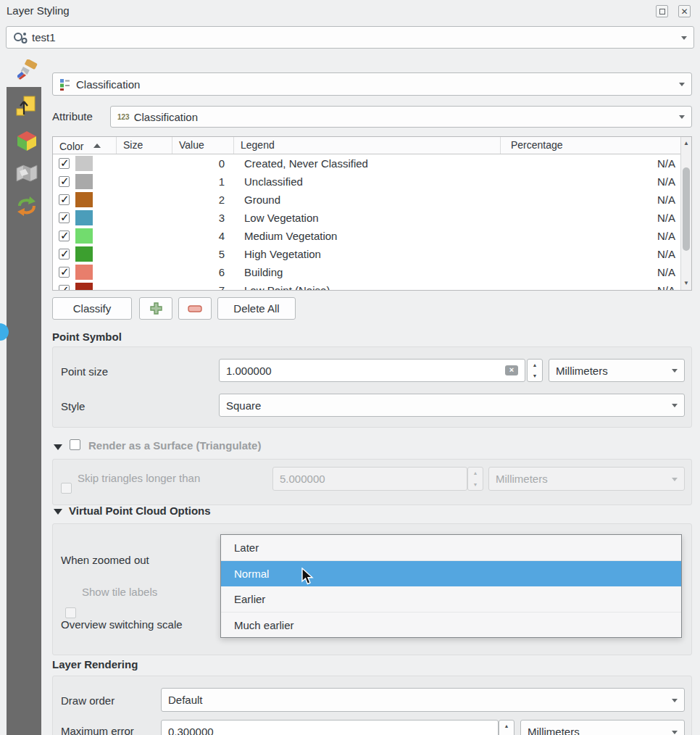  What do you see at coordinates (367, 181) in the screenshot?
I see `cell-legend: Unclassified` at bounding box center [367, 181].